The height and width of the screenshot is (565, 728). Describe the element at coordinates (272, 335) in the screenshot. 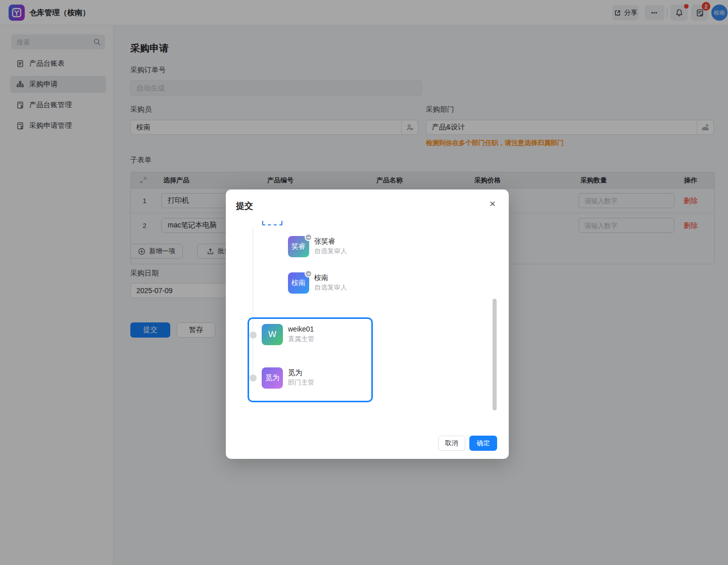

I see `avatar: W` at that location.